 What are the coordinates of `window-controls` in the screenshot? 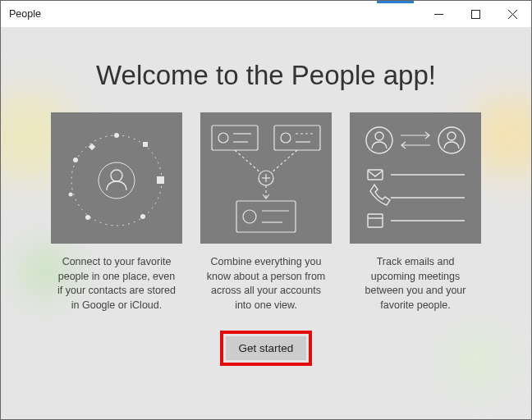 It's located at (476, 14).